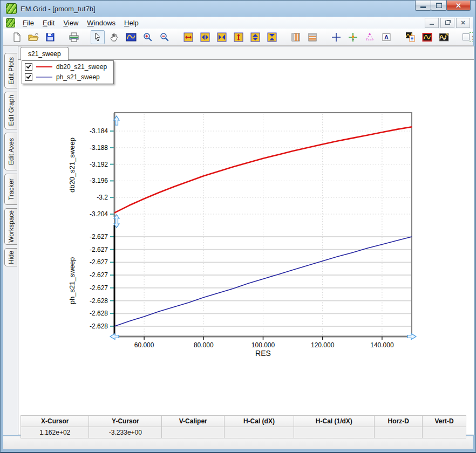  Describe the element at coordinates (382, 345) in the screenshot. I see `x-tick-label: 140.000` at that location.